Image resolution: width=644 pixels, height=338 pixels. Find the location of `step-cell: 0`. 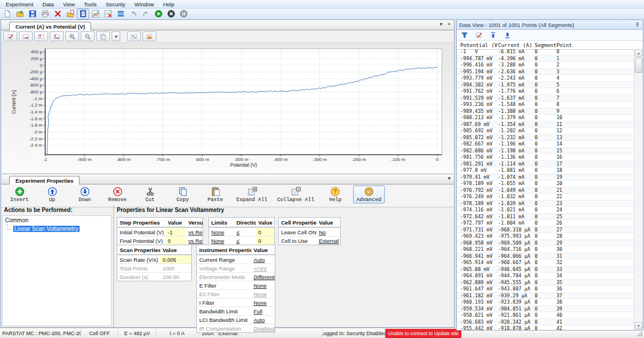

step-cell: 0 is located at coordinates (176, 241).